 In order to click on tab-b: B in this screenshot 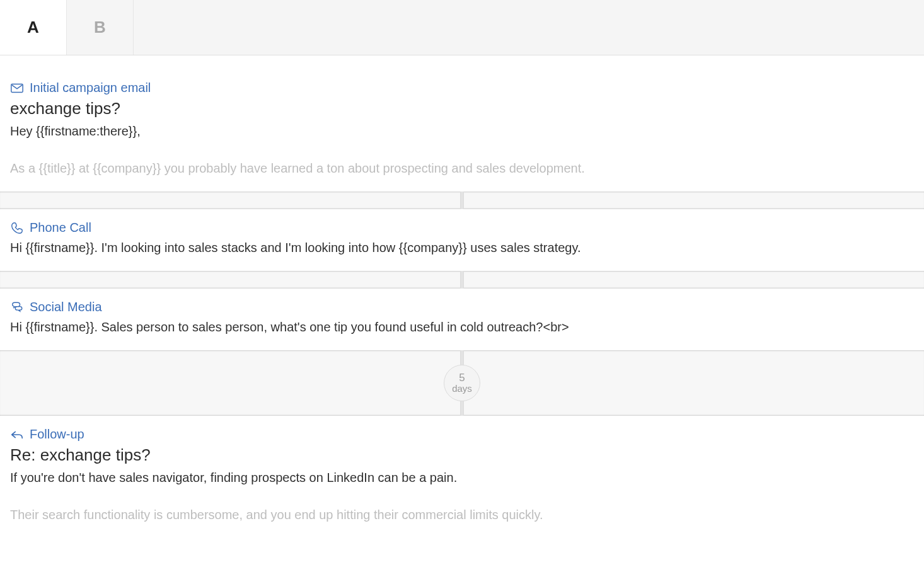, I will do `click(100, 28)`.